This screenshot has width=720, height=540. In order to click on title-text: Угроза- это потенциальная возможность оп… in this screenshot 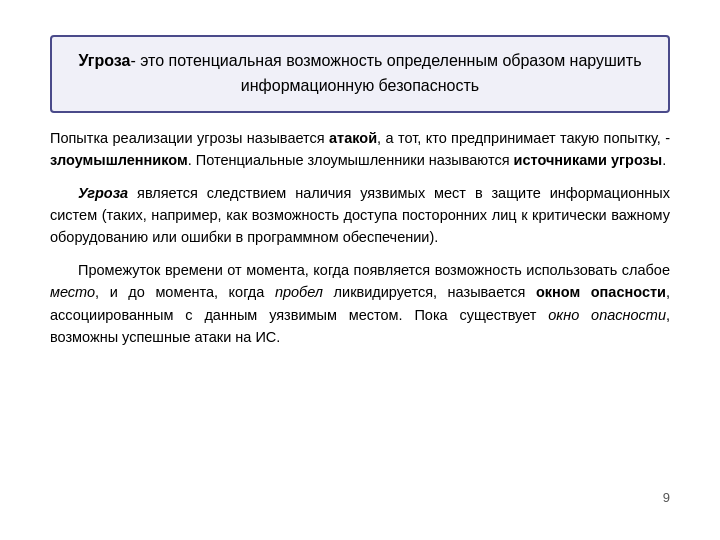, I will do `click(360, 73)`.